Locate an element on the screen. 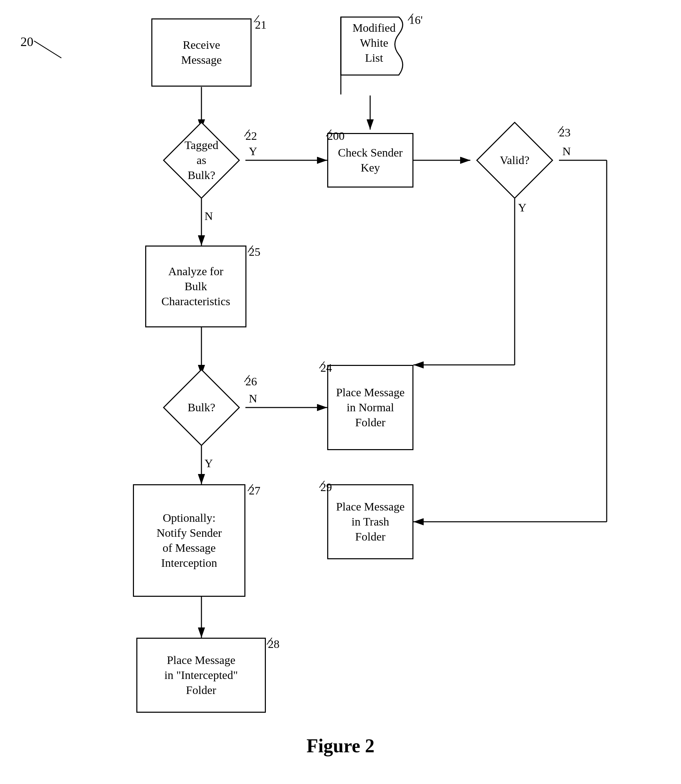  bulk-diamond: Bulk? is located at coordinates (201, 408).